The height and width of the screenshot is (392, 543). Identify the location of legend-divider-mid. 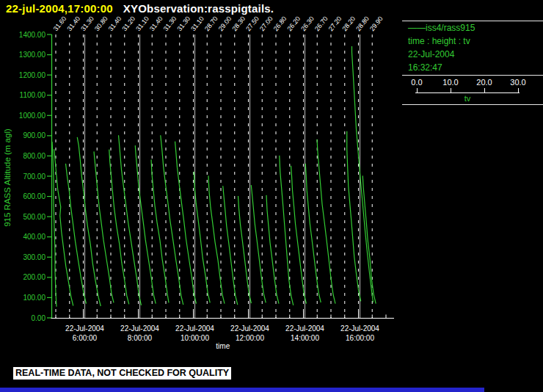
(473, 75).